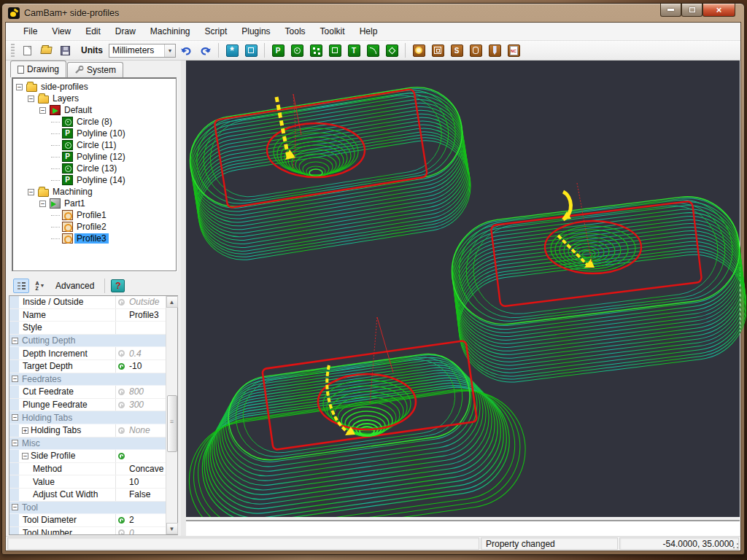 The width and height of the screenshot is (747, 560). I want to click on property-row: −Side Profile, so click(88, 456).